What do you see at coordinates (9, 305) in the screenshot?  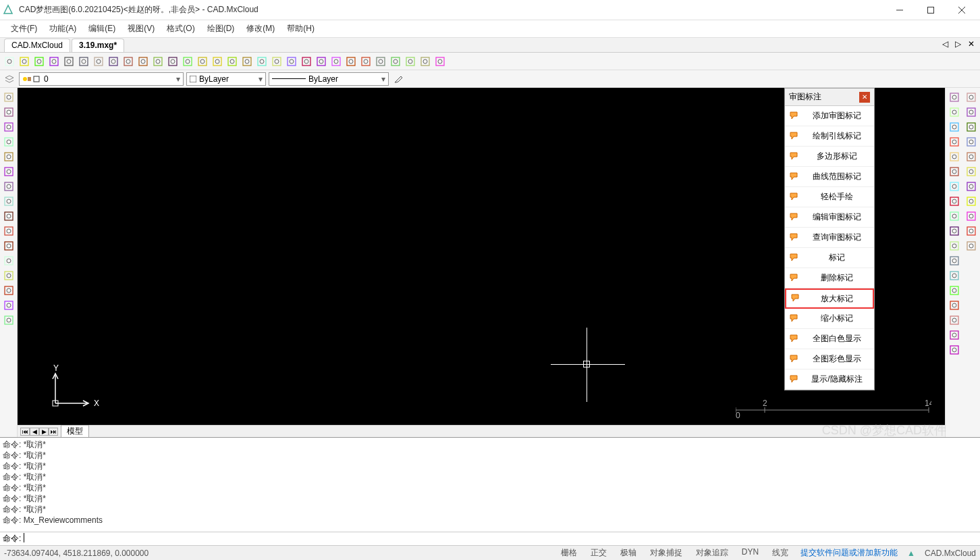 I see `vtext-icon` at bounding box center [9, 305].